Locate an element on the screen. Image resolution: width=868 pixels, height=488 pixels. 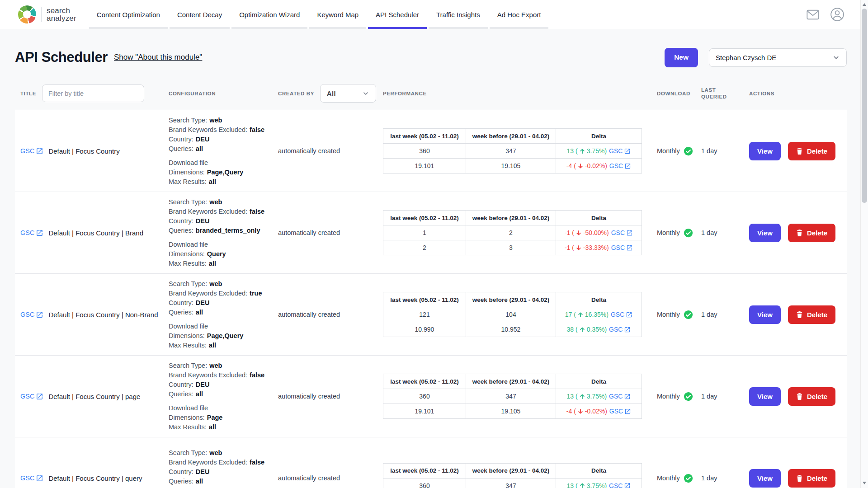
table-header: TITLE CONFIGURATION CREATED BY All PERFO… is located at coordinates (431, 94).